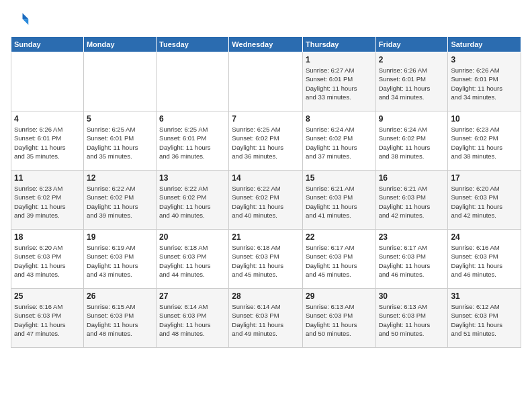 The height and width of the screenshot is (411, 532). I want to click on calendar-cell: 12Sunrise: 6:22 AM Sunset: 6:02 PM Dayli…, so click(120, 200).